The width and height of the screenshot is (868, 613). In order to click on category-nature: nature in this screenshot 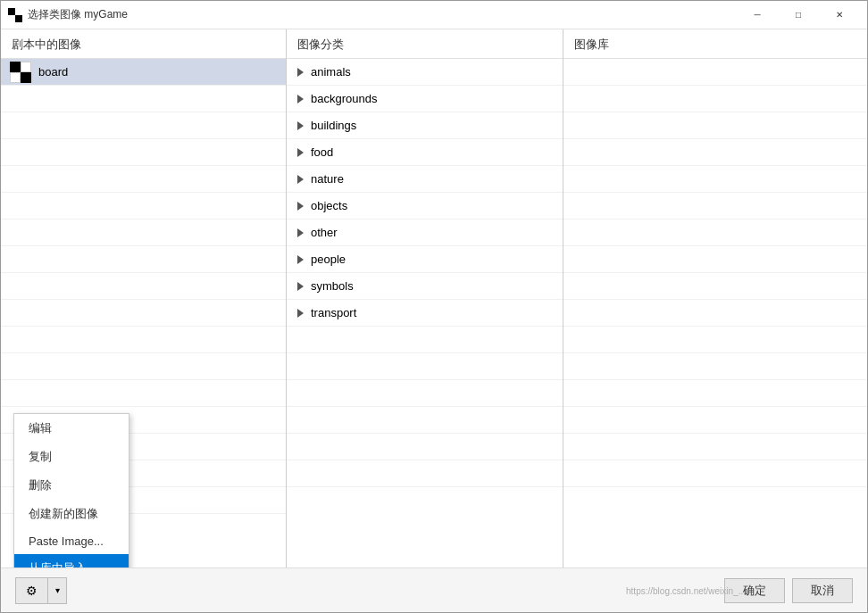, I will do `click(425, 179)`.